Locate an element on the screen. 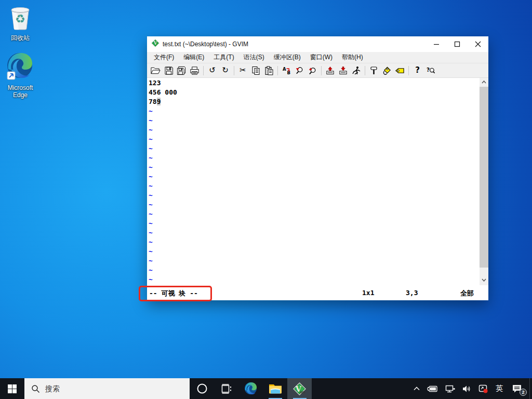 The width and height of the screenshot is (532, 399). chevron-up-icon is located at coordinates (417, 389).